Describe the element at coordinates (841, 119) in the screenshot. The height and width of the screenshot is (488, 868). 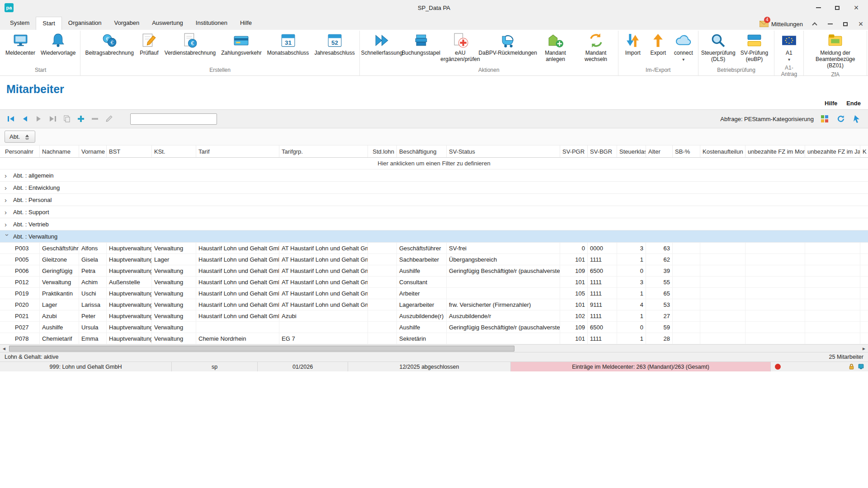
I see `refresh-button` at that location.